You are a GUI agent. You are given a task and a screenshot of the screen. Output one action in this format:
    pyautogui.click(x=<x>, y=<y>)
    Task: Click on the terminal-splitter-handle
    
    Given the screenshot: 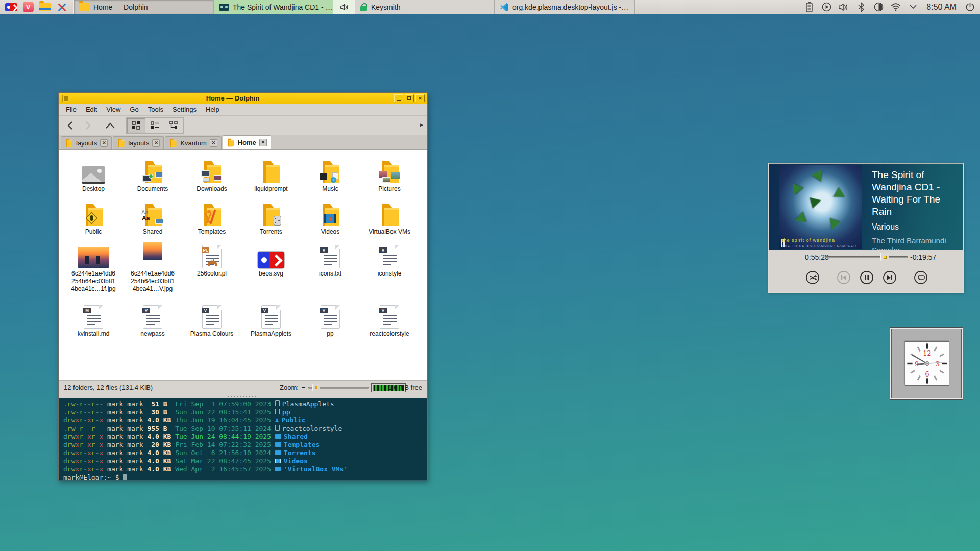 What is the action you would take?
    pyautogui.click(x=243, y=396)
    